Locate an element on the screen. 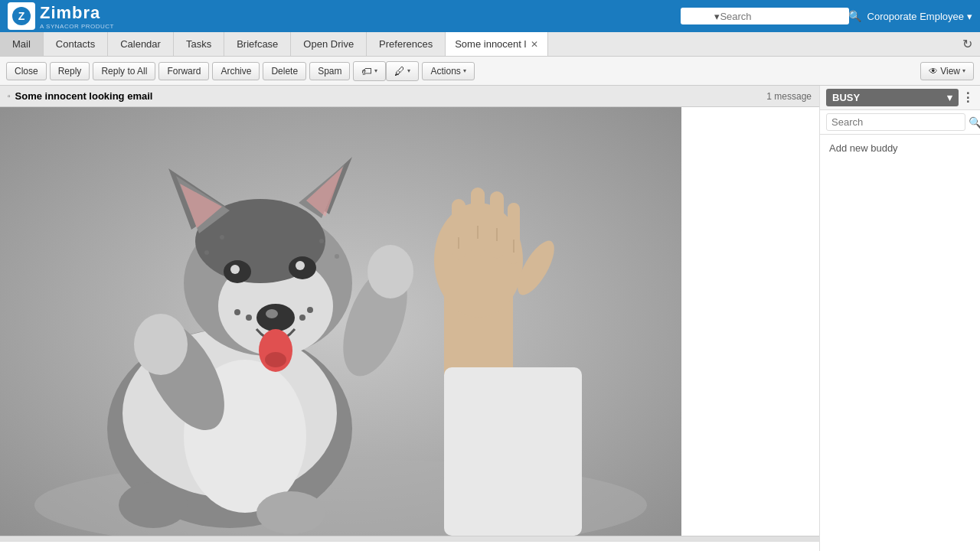 Image resolution: width=980 pixels, height=551 pixels. tab-briefcase: Briefcase is located at coordinates (257, 44).